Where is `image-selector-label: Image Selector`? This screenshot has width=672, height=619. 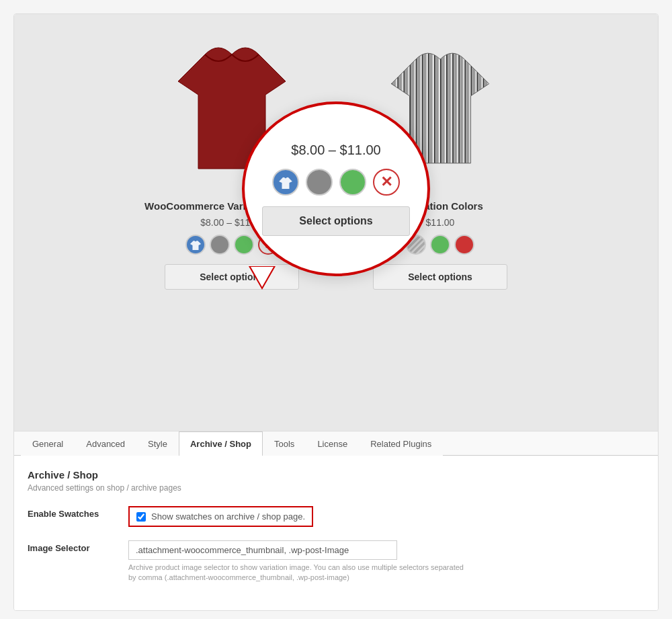 image-selector-label: Image Selector is located at coordinates (71, 547).